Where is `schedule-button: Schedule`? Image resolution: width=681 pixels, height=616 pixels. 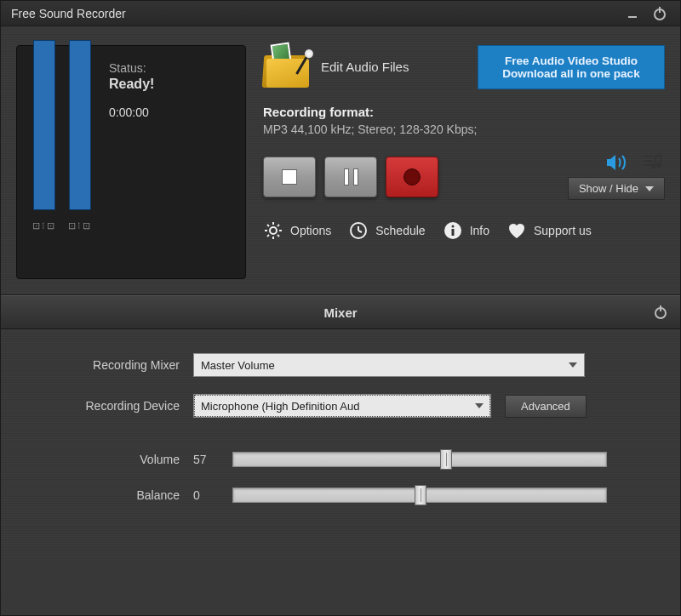
schedule-button: Schedule is located at coordinates (386, 231).